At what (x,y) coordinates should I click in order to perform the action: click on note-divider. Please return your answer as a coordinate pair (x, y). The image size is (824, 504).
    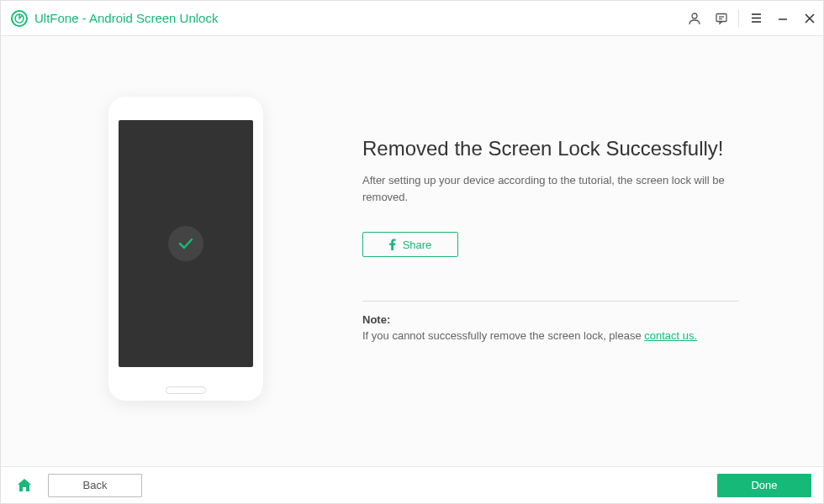
    Looking at the image, I should click on (551, 301).